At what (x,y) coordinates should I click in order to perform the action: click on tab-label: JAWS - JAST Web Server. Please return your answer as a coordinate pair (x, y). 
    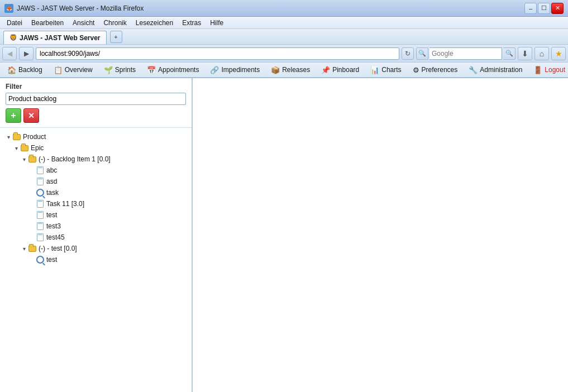
    Looking at the image, I should click on (60, 38).